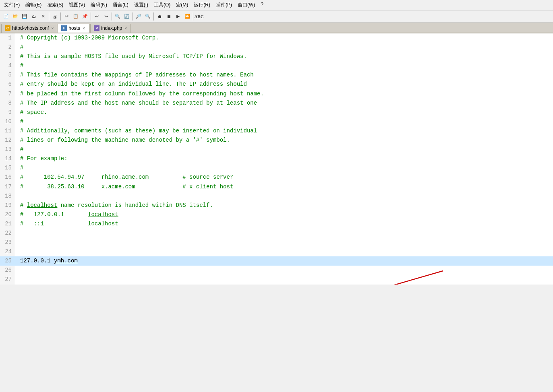  Describe the element at coordinates (34, 17) in the screenshot. I see `toolbar-saveall: 🗂` at that location.